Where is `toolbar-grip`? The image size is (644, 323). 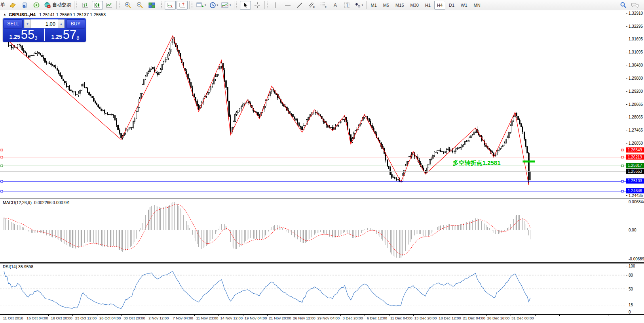 toolbar-grip is located at coordinates (268, 5).